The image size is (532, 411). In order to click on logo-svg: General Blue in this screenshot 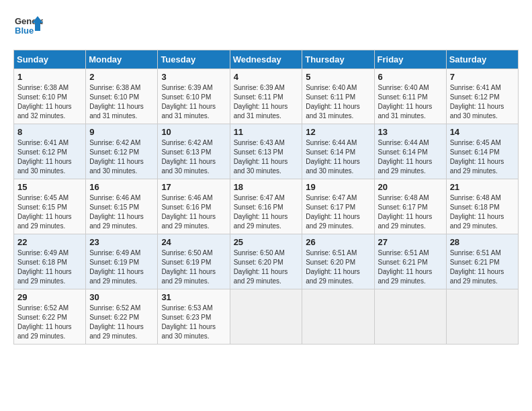, I will do `click(28, 28)`.